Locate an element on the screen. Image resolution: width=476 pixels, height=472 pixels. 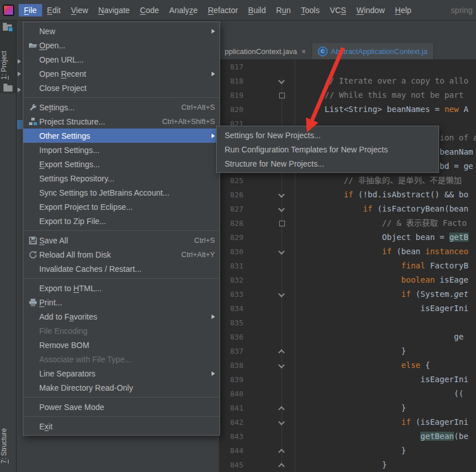
menu-item-other-settings: Other Settings is located at coordinates (122, 135).